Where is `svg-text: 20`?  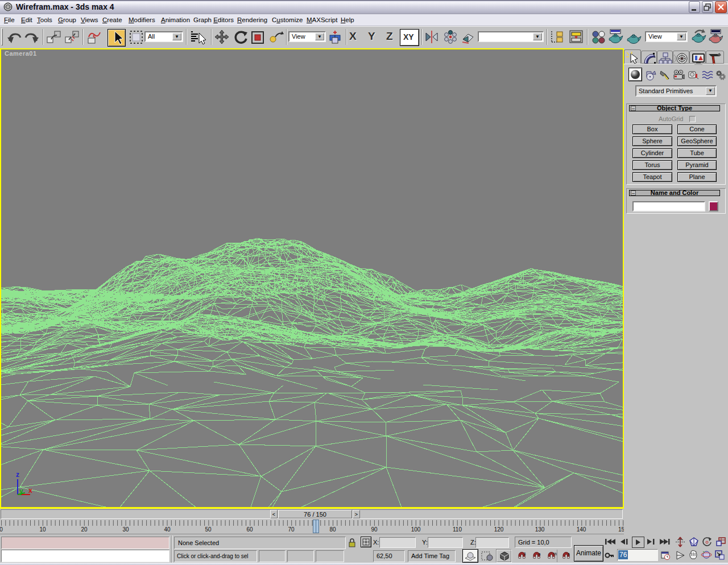
svg-text: 20 is located at coordinates (84, 530).